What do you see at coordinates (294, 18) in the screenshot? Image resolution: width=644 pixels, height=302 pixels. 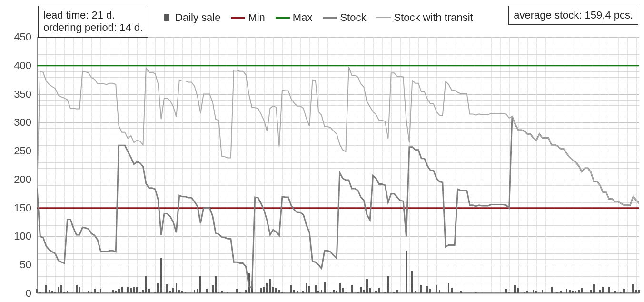 I see `legend-max: Max` at bounding box center [294, 18].